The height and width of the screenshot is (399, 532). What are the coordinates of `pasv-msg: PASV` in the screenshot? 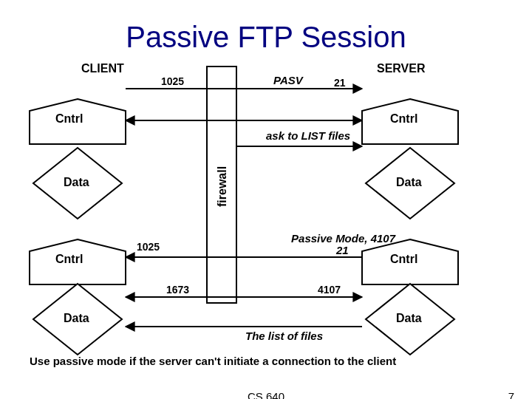 It's located at (288, 80).